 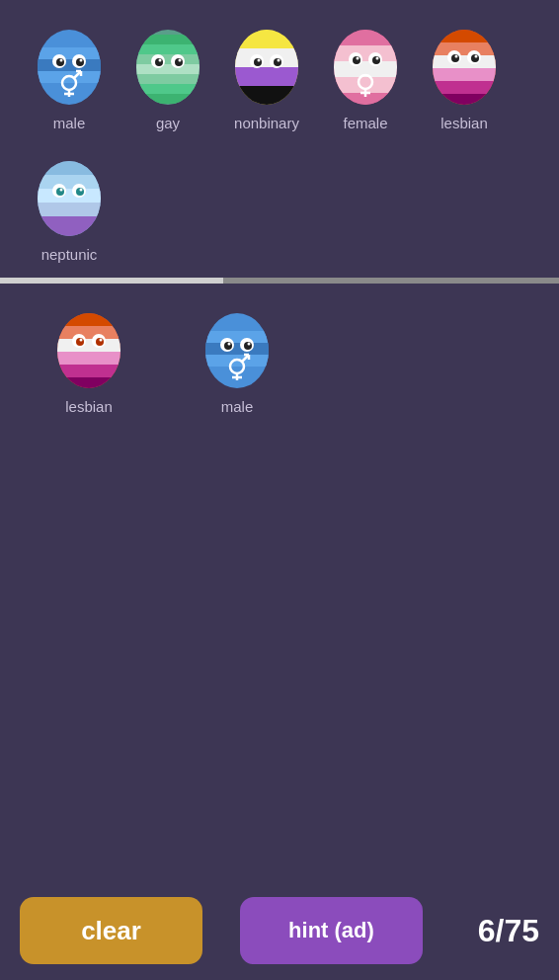 I want to click on egg-lesbian-bottom: lesbian, so click(x=89, y=385).